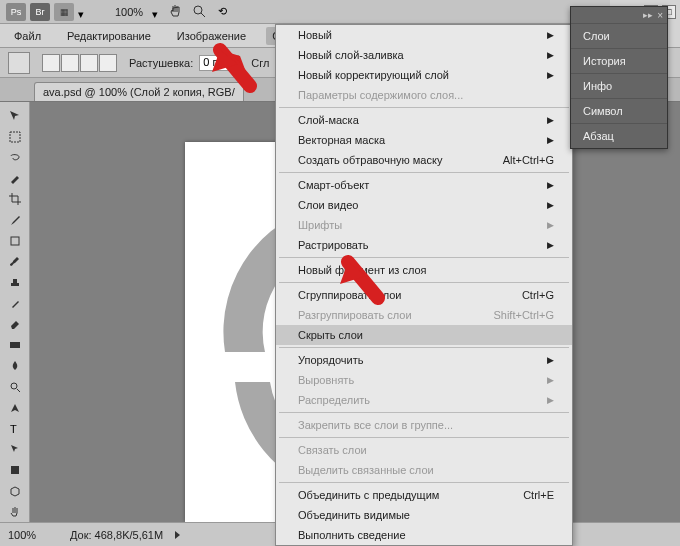 The image size is (680, 546). What do you see at coordinates (424, 160) in the screenshot?
I see `menu-clip-mask: Создать обтравочную маскуAlt+Ctrl+G` at bounding box center [424, 160].